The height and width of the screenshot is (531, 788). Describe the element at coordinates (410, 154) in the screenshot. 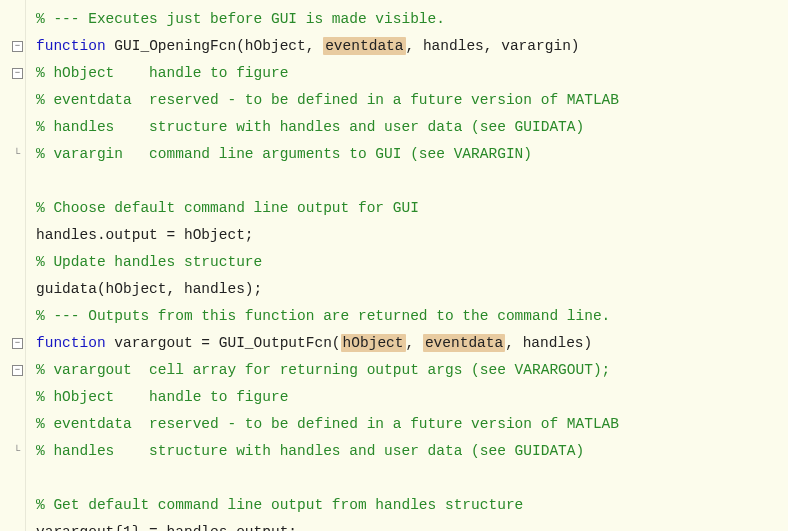

I see `code-line: % varargin command line arguments to GUI…` at that location.